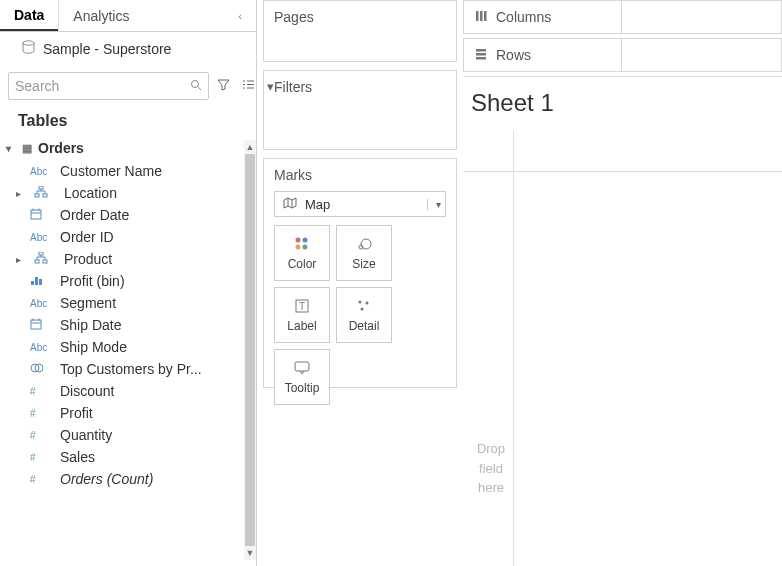 The width and height of the screenshot is (782, 566). Describe the element at coordinates (196, 86) in the screenshot. I see `search-icon` at that location.